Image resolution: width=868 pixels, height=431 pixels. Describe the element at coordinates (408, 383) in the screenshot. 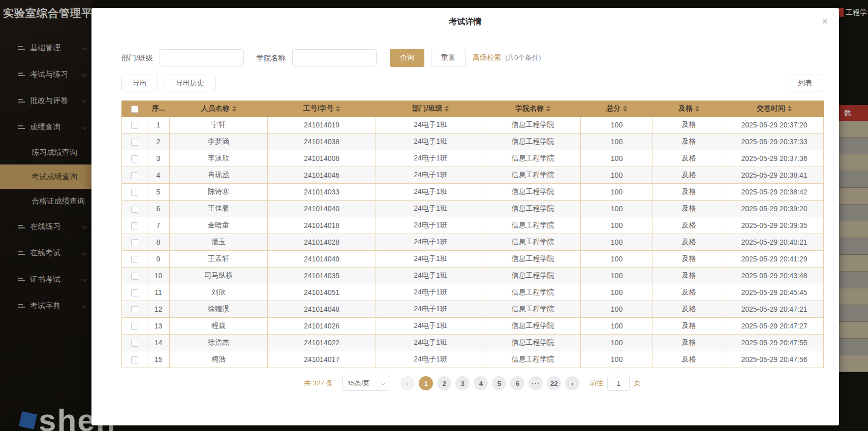

I see `prev-page-button: ‹` at that location.